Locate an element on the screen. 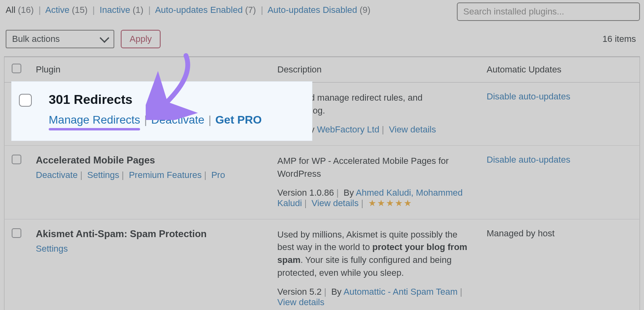 This screenshot has height=310, width=644. filter-active-count: (15) is located at coordinates (80, 10).